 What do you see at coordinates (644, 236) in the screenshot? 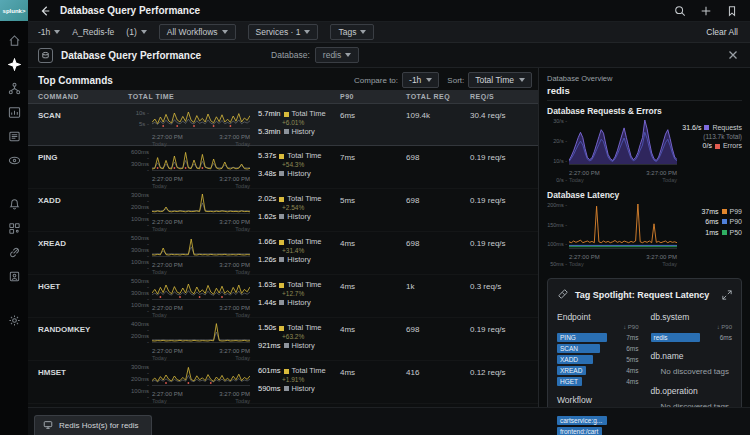
I see `latency-chart: 200ms -150ms -100ms -50ms - 2:27:00 PMTo…` at bounding box center [644, 236].